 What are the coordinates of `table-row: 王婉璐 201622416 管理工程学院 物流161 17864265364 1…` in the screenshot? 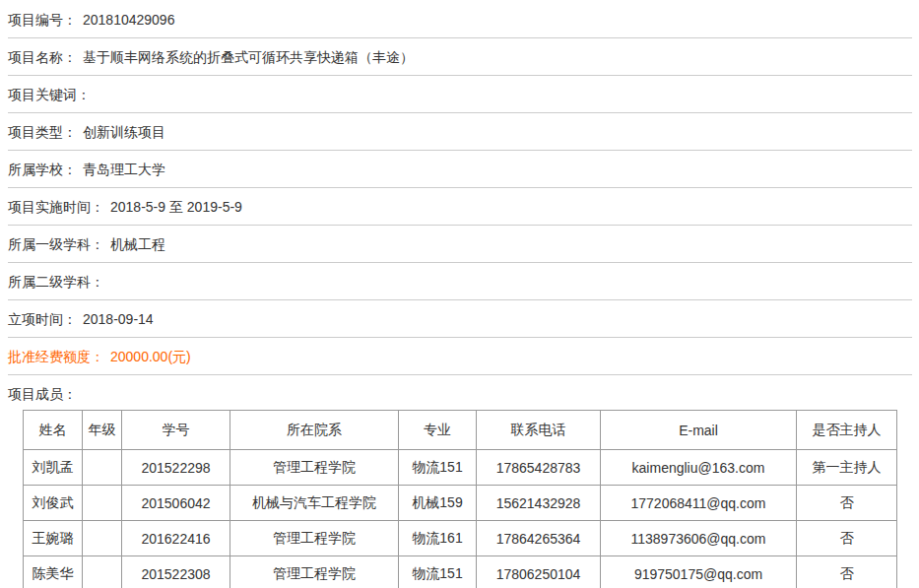 It's located at (461, 539).